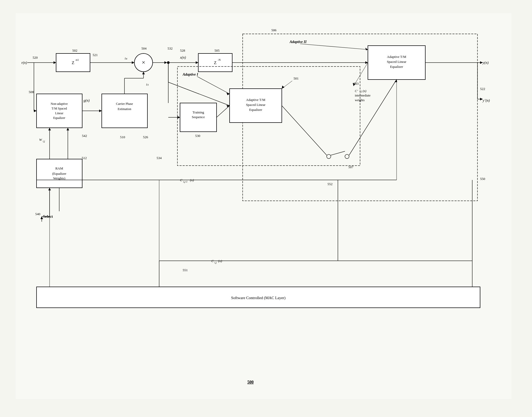 The height and width of the screenshot is (417, 532). I want to click on svg-text: -N, so click(219, 60).